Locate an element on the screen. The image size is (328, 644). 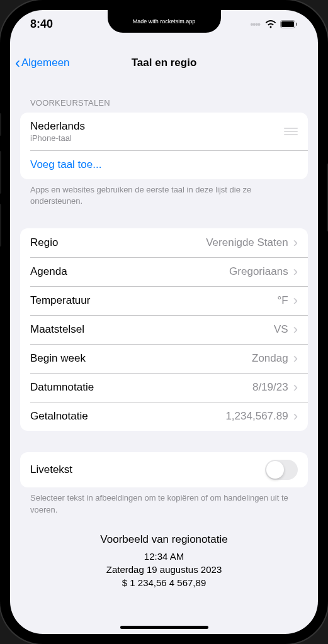
livetext-row: Livetekst is located at coordinates (164, 470).